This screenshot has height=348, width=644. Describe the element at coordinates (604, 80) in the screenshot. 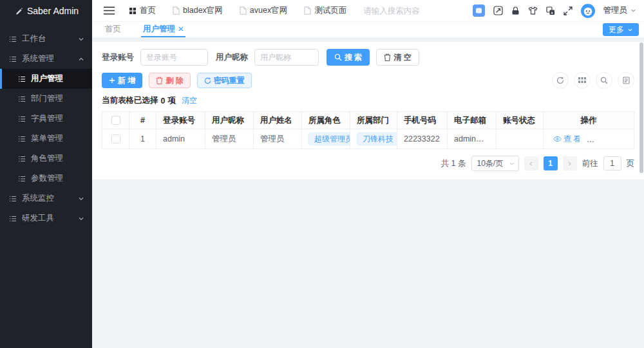

I see `toggle-search-button` at that location.